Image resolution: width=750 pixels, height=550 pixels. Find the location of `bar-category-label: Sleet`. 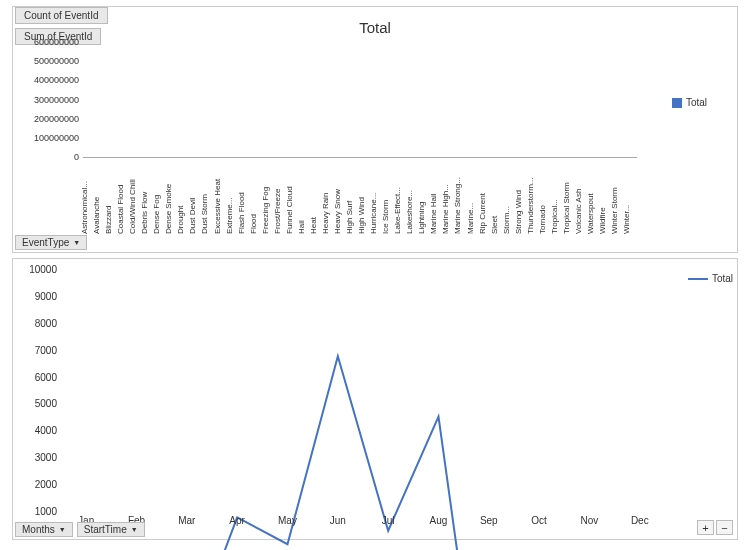

bar-category-label: Sleet is located at coordinates (494, 225).